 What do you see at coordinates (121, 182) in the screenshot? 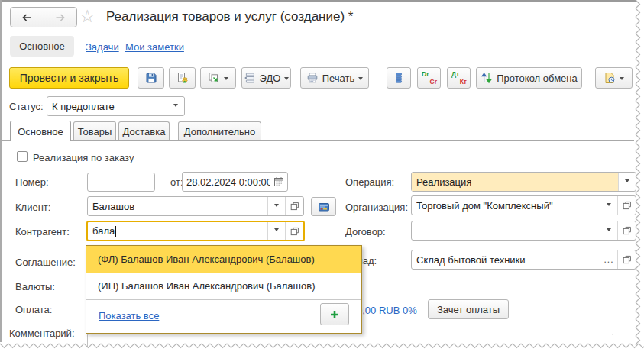
I see `number-input` at bounding box center [121, 182].